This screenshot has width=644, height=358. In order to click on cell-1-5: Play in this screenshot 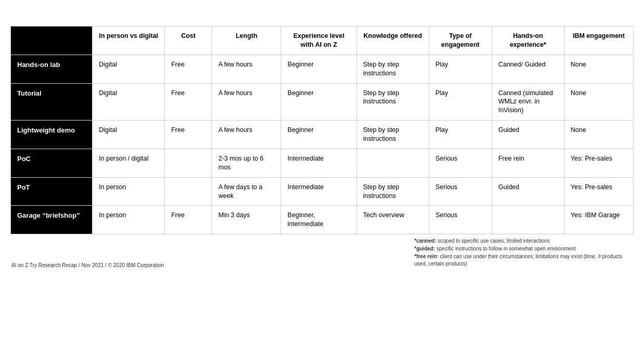, I will do `click(461, 102)`.